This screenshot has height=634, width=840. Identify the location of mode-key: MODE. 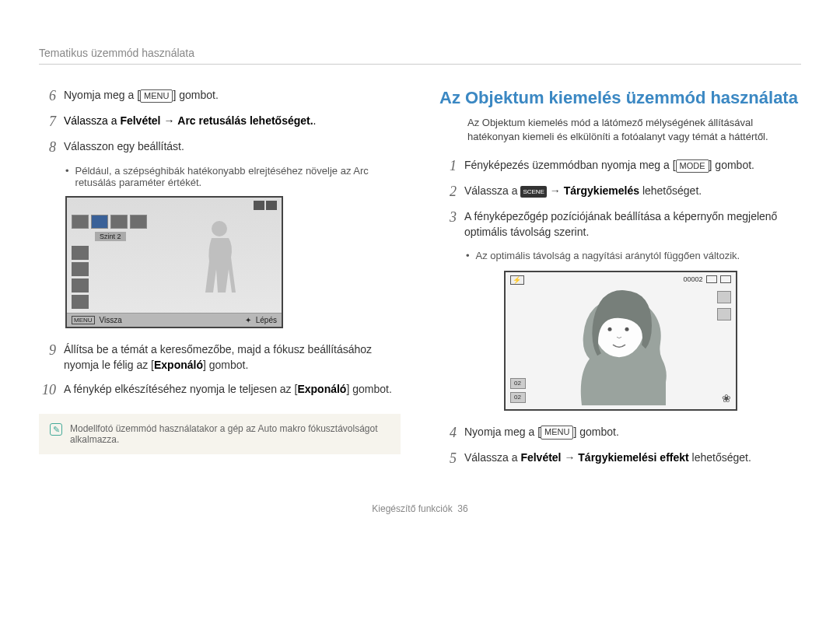
(692, 166).